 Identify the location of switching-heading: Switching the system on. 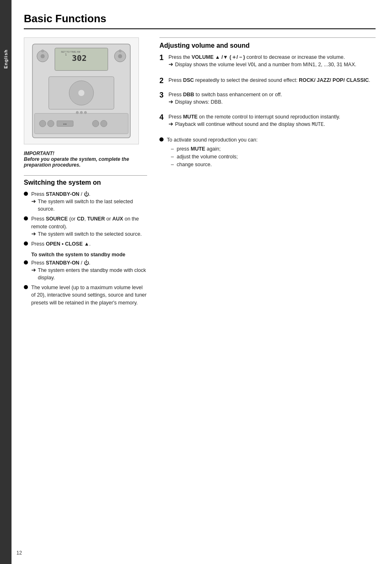
(85, 183).